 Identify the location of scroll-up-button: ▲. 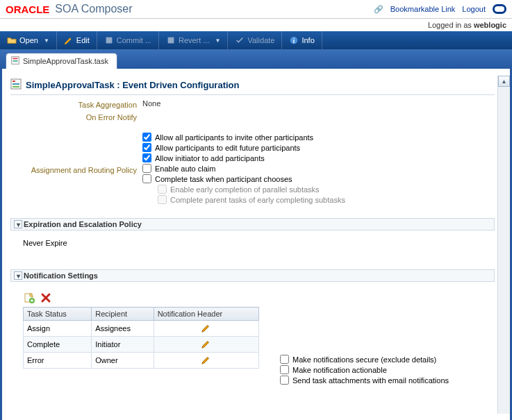
(504, 81).